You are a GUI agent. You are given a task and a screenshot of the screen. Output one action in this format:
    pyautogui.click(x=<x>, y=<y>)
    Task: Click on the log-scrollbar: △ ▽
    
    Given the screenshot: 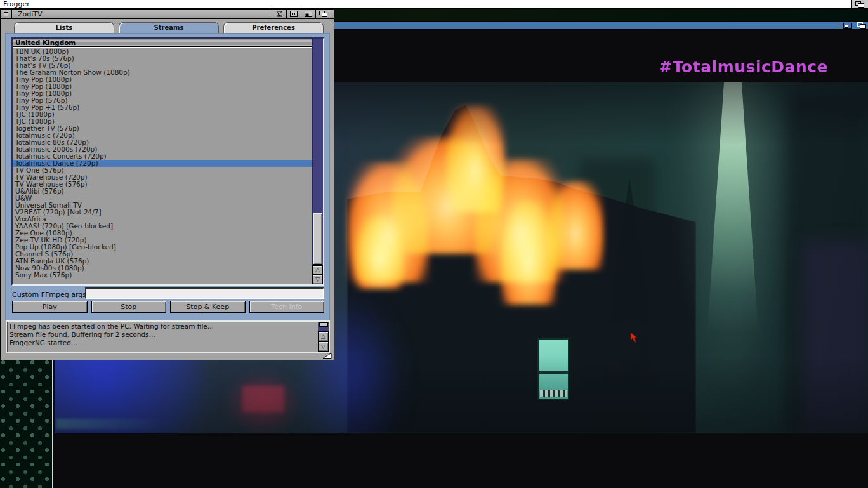 What is the action you would take?
    pyautogui.click(x=322, y=337)
    